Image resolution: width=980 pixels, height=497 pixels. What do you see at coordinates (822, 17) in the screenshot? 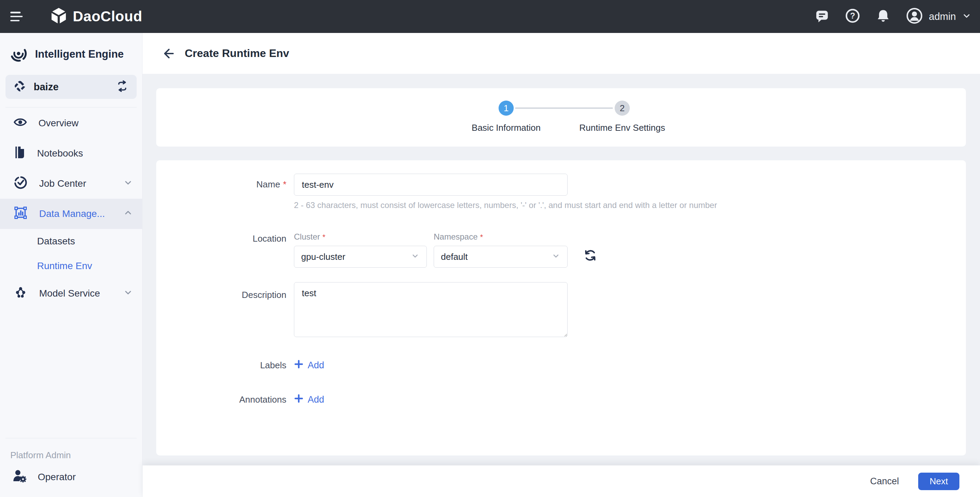
I see `message-icon` at bounding box center [822, 17].